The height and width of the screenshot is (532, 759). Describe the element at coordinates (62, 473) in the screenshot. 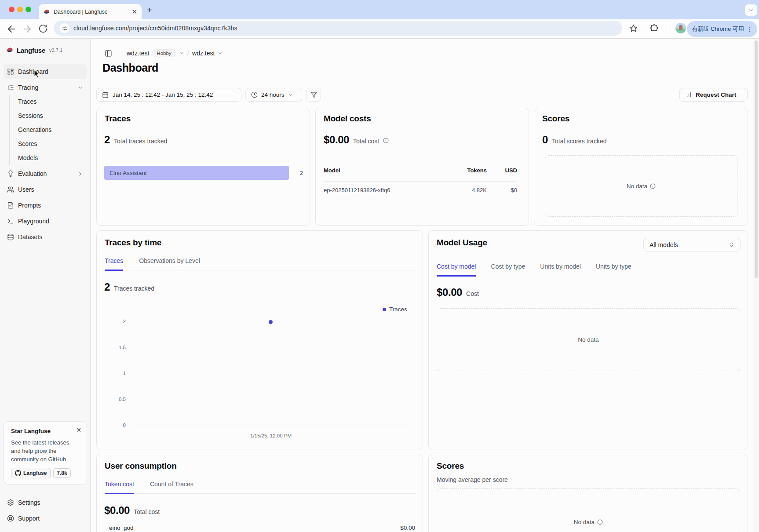

I see `github-star-count: 7.8k` at that location.